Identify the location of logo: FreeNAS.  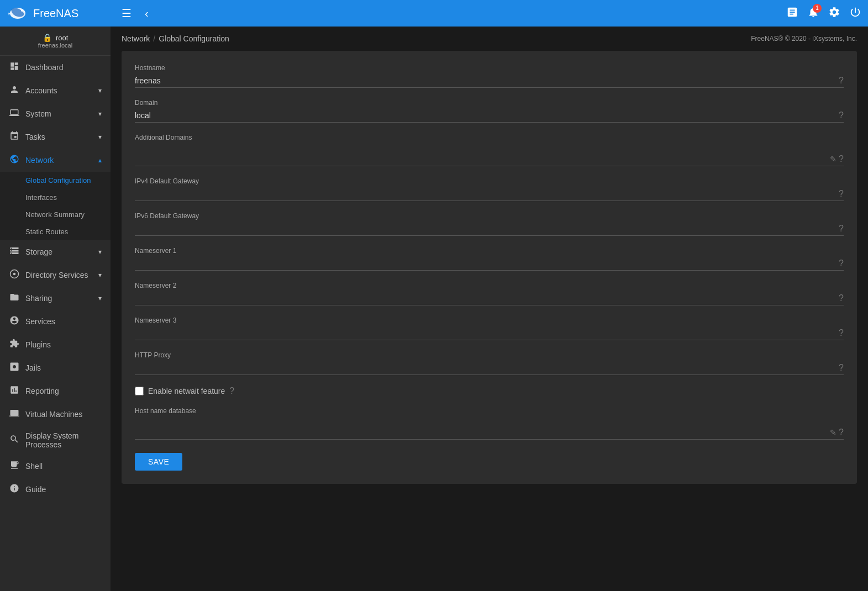
(62, 13).